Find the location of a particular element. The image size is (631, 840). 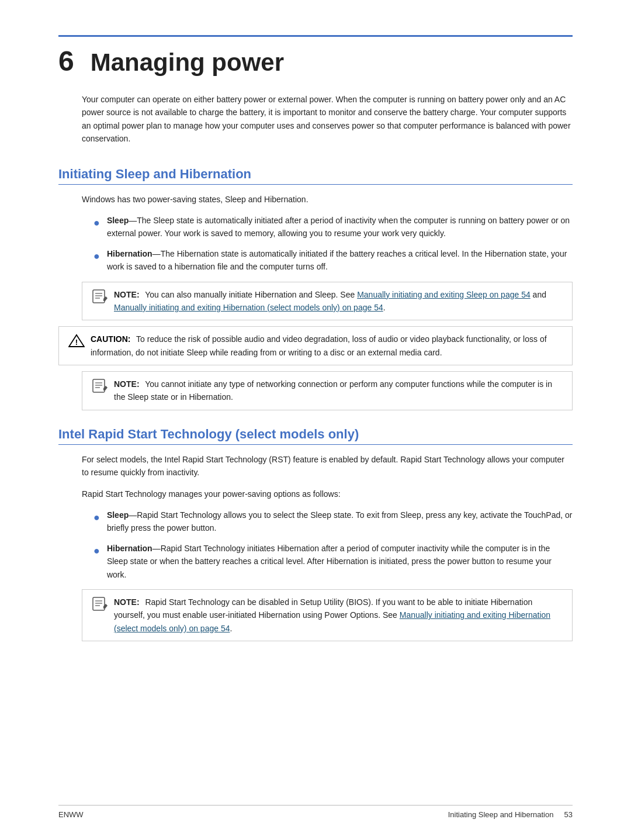

footer-section-name: Initiating Sleep and Hibernation is located at coordinates (501, 815).